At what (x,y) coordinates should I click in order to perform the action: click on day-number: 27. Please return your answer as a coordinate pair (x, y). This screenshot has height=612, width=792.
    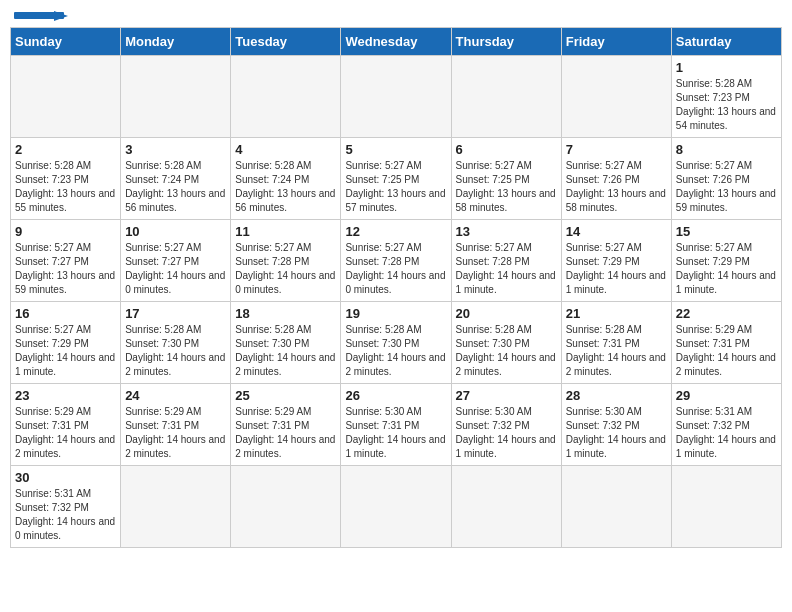
    Looking at the image, I should click on (506, 396).